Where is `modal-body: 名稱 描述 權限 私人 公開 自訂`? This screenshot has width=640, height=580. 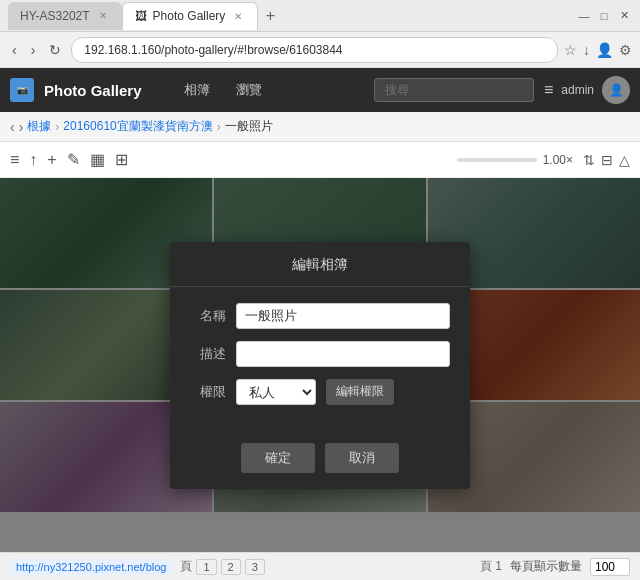
modal-body: 名稱 描述 權限 私人 公開 自訂 is located at coordinates (320, 360).